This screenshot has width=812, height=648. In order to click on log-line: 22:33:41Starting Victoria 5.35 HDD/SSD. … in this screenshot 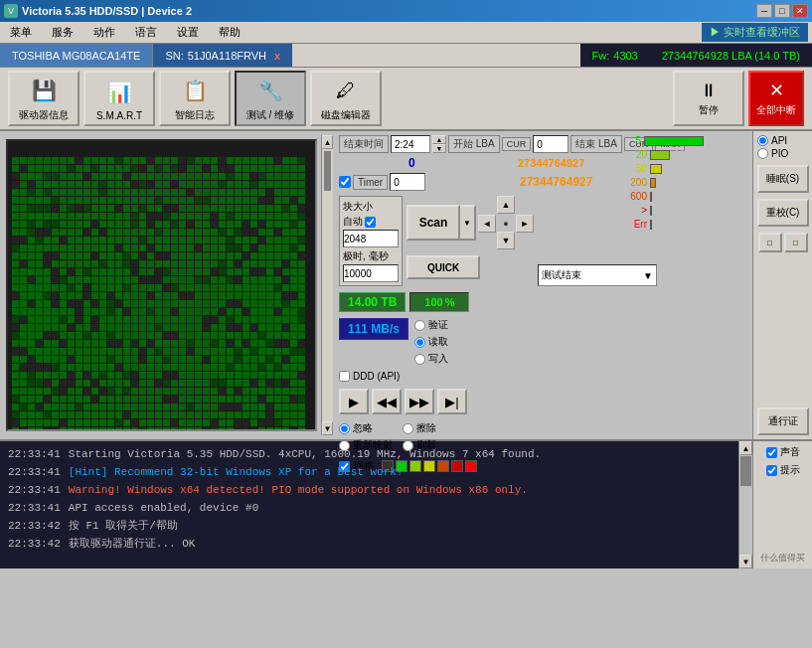, I will do `click(370, 454)`.